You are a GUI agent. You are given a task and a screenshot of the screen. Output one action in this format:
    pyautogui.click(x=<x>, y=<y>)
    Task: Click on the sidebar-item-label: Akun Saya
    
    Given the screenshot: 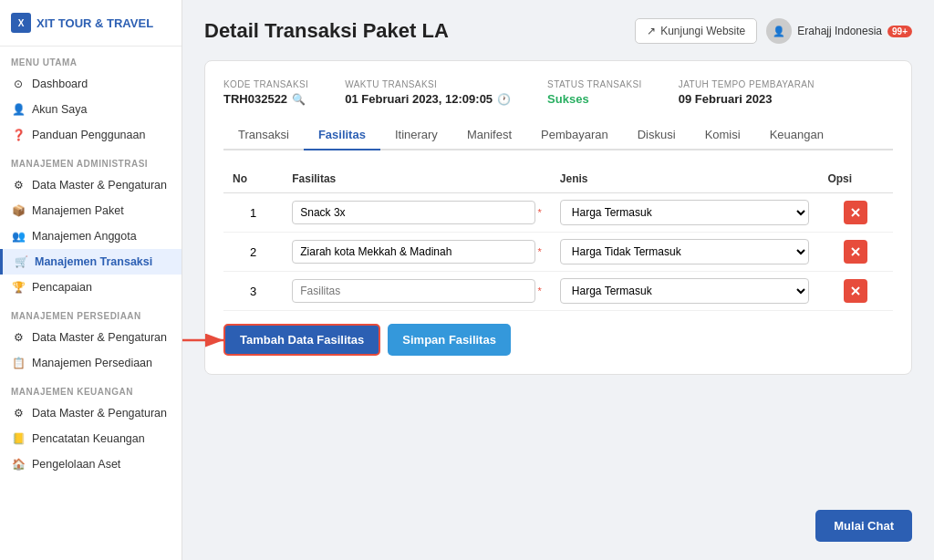 What is the action you would take?
    pyautogui.click(x=59, y=109)
    